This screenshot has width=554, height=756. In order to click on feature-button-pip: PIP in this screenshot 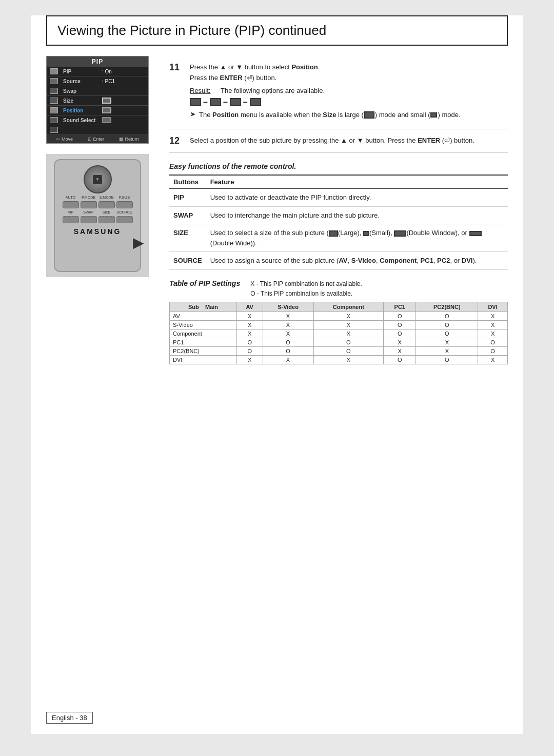, I will do `click(188, 198)`.